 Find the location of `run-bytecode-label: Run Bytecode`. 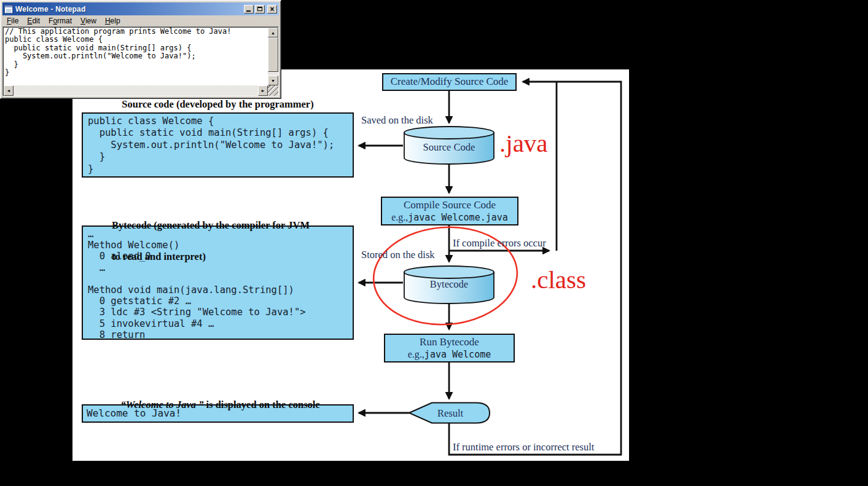

run-bytecode-label: Run Bytecode is located at coordinates (450, 342).